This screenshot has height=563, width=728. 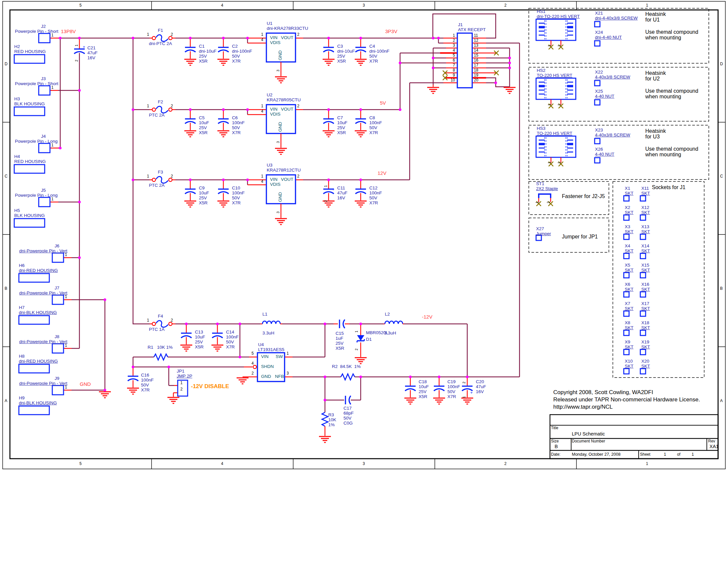 I want to click on heatsinks-2-screw-label: 4-40x3/8 SCREW, so click(x=613, y=135).